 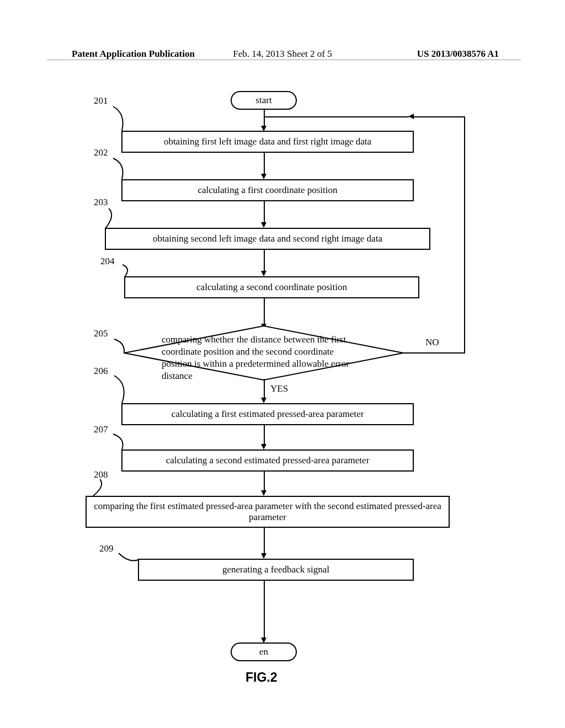 What do you see at coordinates (264, 353) in the screenshot?
I see `step-205-decision: comparing whether the distance between t…` at bounding box center [264, 353].